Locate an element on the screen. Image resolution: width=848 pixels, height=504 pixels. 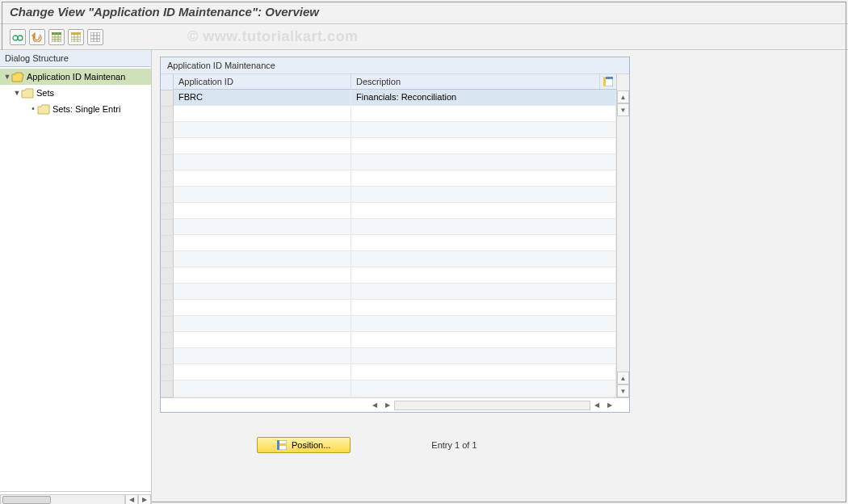
cell-application-id: FBRC is located at coordinates (262, 97).